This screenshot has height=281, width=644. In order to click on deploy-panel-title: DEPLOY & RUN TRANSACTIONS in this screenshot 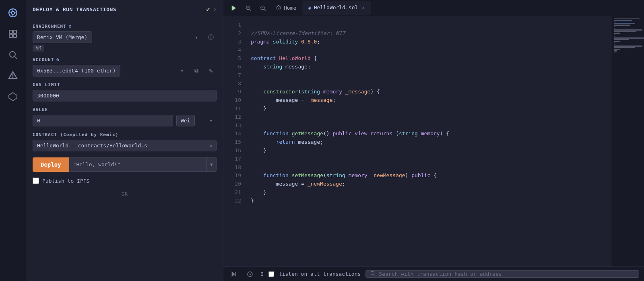, I will do `click(118, 10)`.